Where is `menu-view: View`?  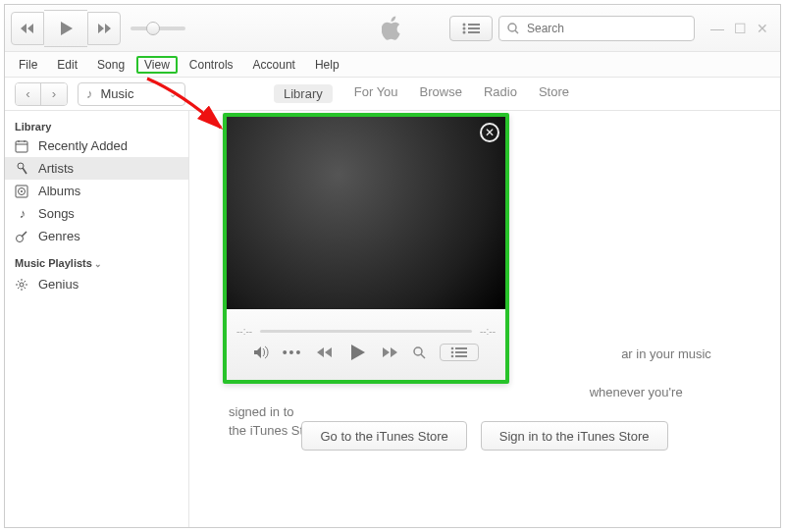
menu-view: View is located at coordinates (157, 65).